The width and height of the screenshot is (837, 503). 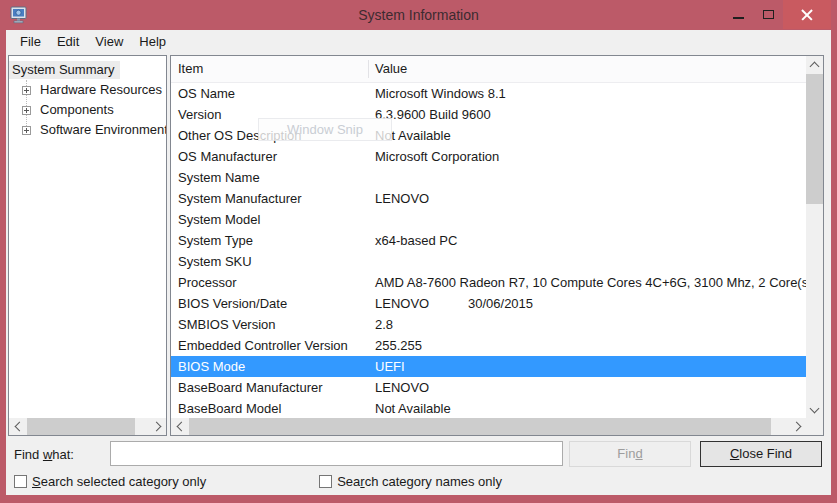 What do you see at coordinates (814, 139) in the screenshot?
I see `table-vscrollbar-thumb` at bounding box center [814, 139].